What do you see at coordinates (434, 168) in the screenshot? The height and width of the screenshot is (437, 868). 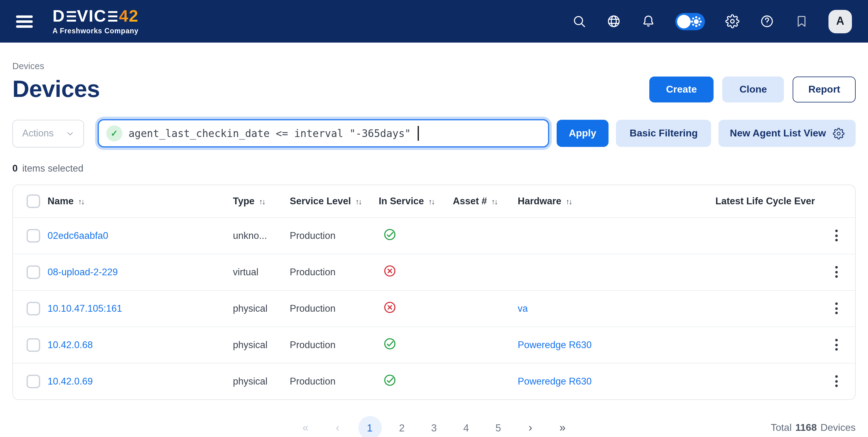 I see `selection-summary: 0 items selected` at bounding box center [434, 168].